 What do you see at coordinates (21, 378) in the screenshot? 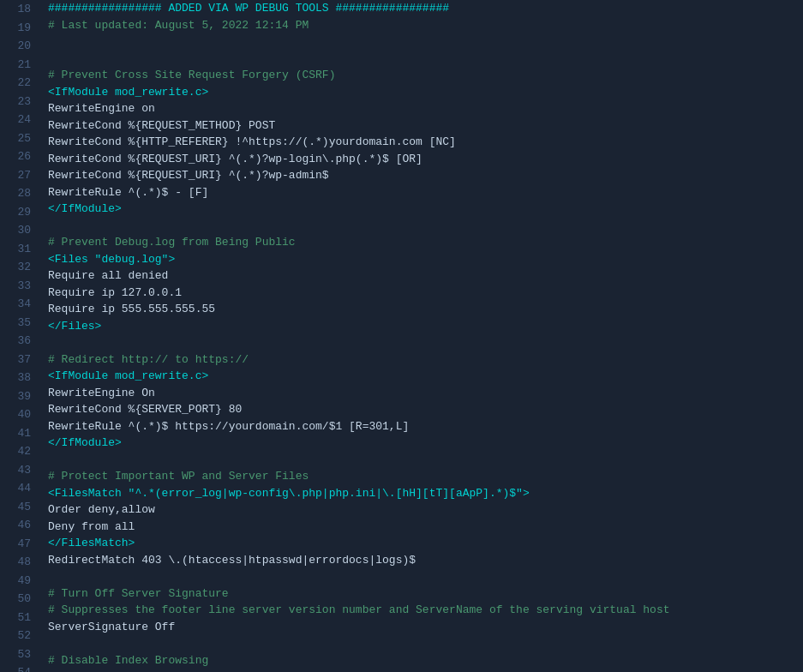
I see `line-number: 38` at bounding box center [21, 378].